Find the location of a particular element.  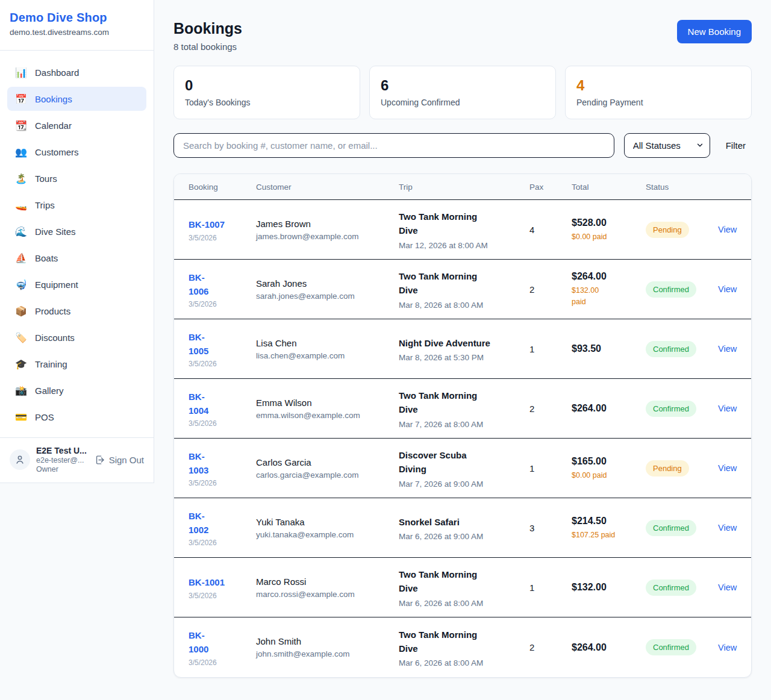

stat-value: 6 is located at coordinates (463, 86).